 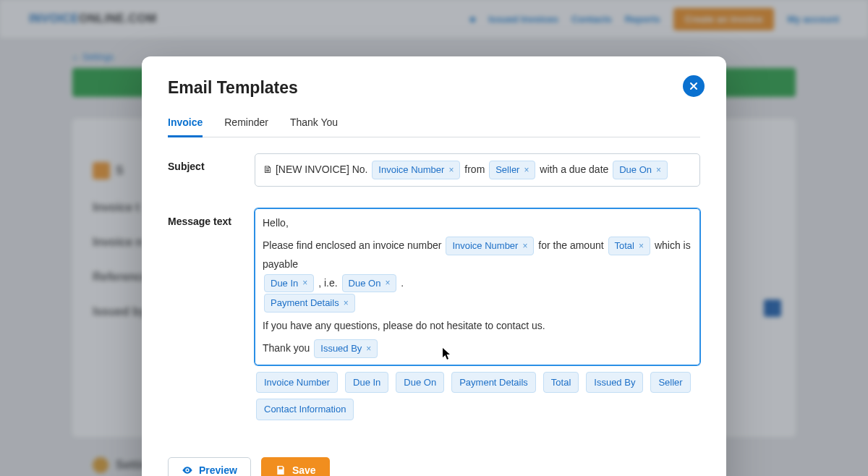 I want to click on preview-button: Preview, so click(x=210, y=467).